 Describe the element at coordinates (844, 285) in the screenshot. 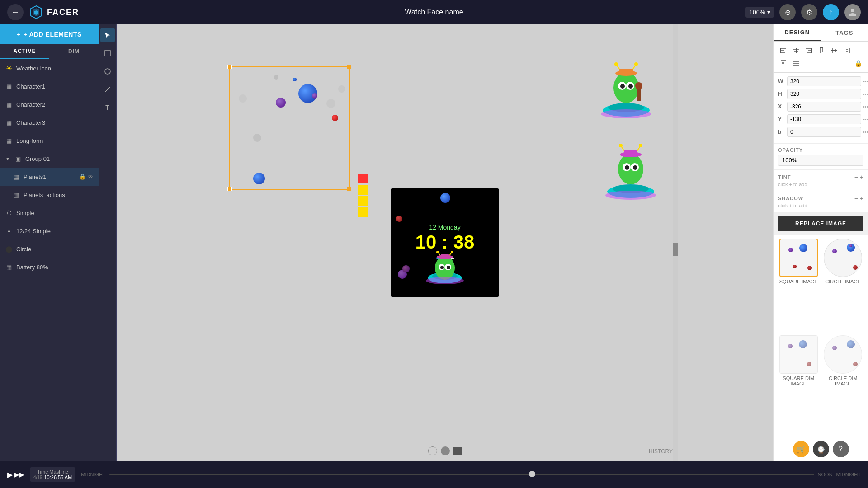

I see `preview-circle-image: CIRCLE IMAGE` at that location.